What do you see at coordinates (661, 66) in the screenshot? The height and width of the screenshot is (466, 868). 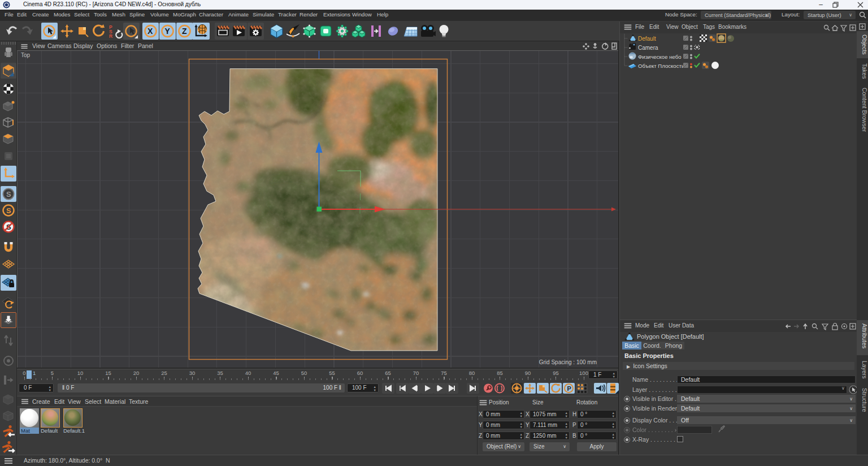 I see `svg-text: Объект Плоскость` at bounding box center [661, 66].